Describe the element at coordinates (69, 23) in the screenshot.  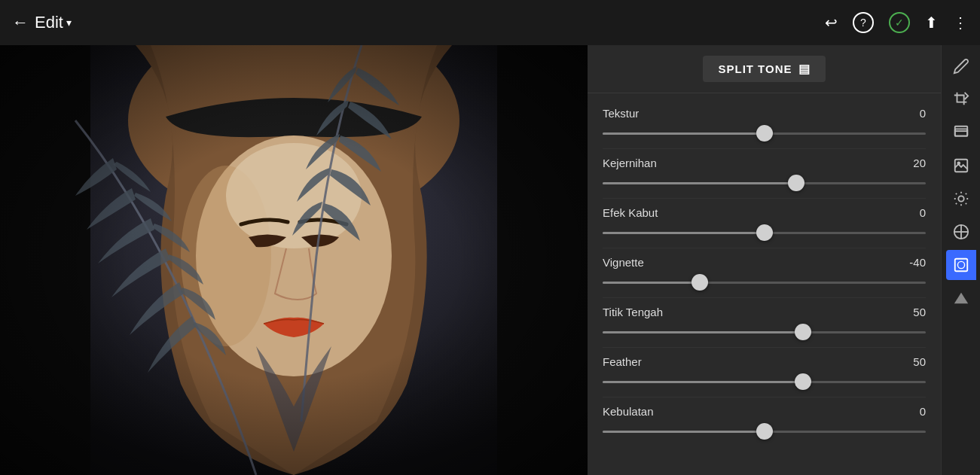
I see `chevron-down-icon: ▾` at that location.